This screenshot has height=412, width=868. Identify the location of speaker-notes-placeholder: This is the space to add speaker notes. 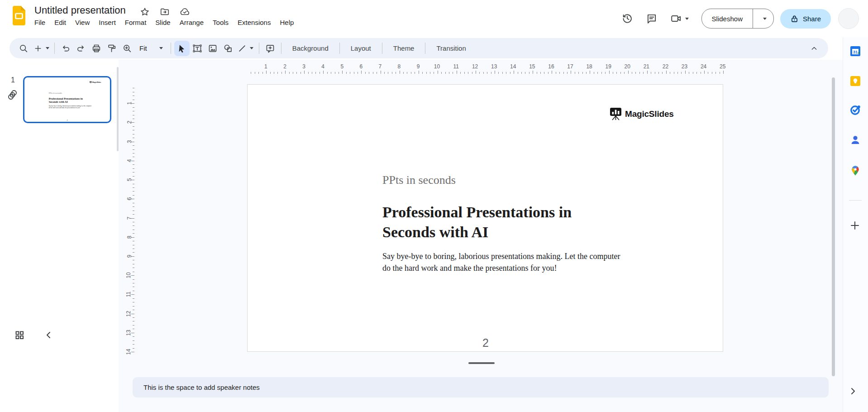
(202, 388).